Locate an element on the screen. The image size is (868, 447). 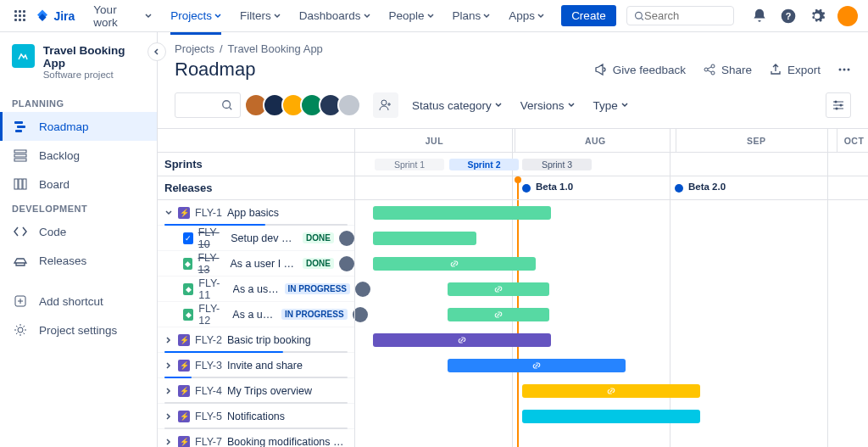
add-people-icon is located at coordinates (386, 105).